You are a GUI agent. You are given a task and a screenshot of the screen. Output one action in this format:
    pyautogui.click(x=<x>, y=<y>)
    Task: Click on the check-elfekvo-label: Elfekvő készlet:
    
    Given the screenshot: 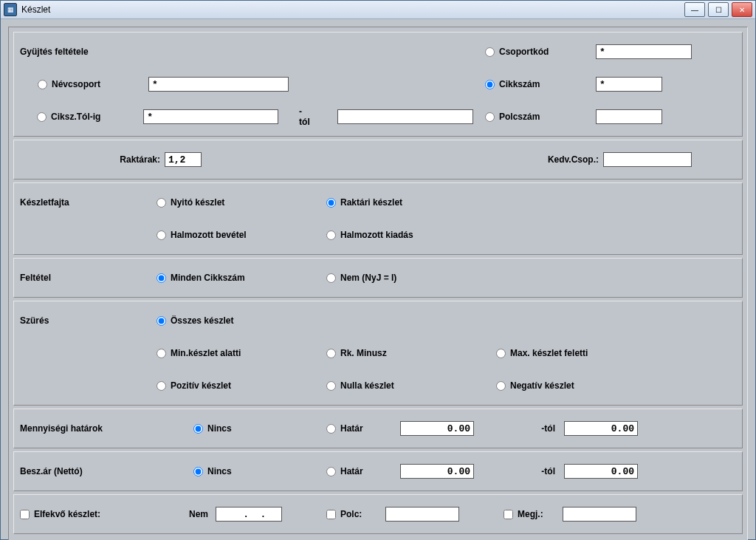 What is the action you would take?
    pyautogui.click(x=67, y=514)
    